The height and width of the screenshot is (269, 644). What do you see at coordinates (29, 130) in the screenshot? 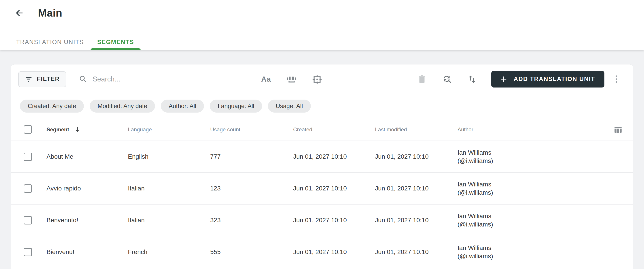
I see `header-checkbox-cell` at bounding box center [29, 130].